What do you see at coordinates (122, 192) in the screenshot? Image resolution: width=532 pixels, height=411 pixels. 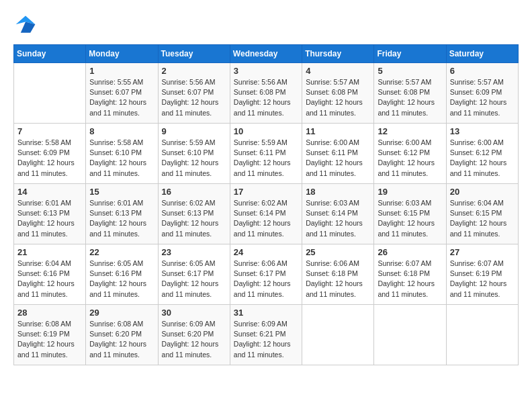 I see `day-number: 15` at bounding box center [122, 192].